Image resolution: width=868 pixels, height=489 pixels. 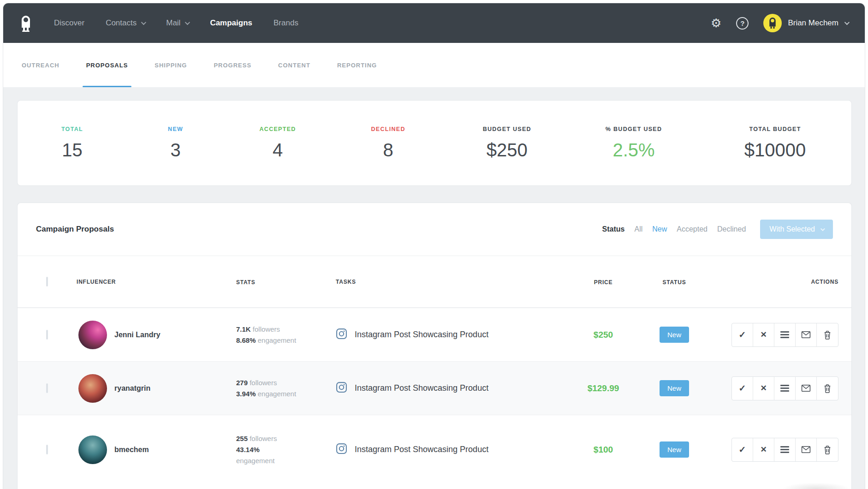 I want to click on stat-value: $250, so click(x=507, y=150).